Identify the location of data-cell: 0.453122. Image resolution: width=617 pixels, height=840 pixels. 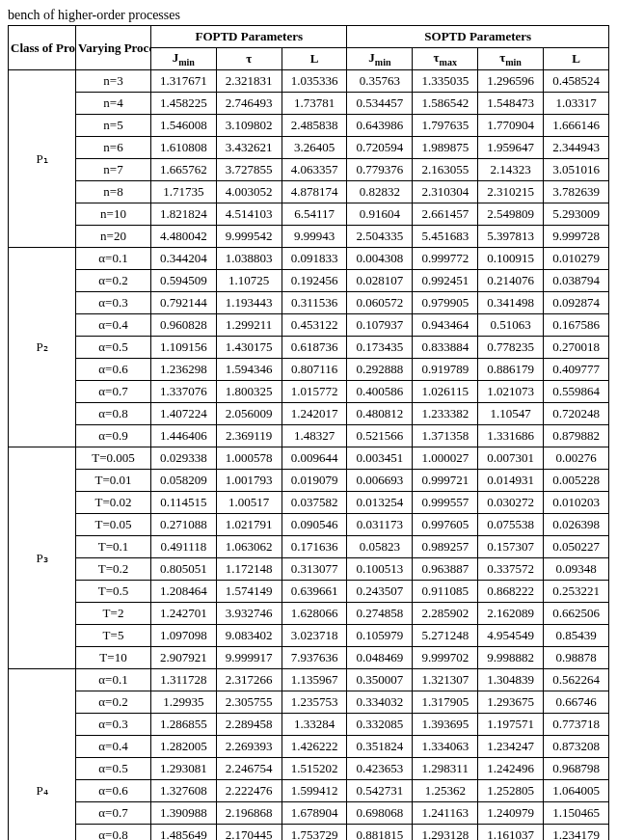
(314, 326).